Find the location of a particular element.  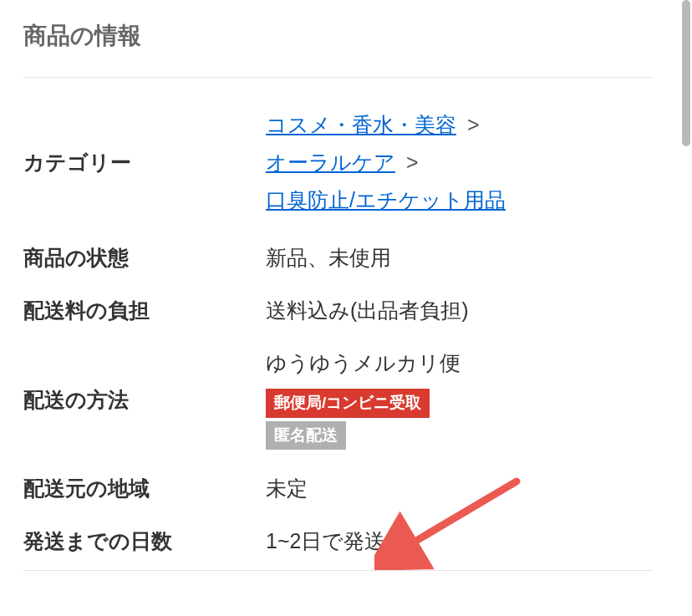

label-ship-from: 配送元の地域 is located at coordinates (145, 488).